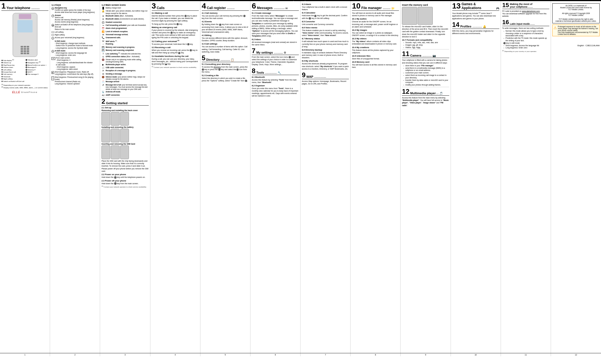 This screenshot has height=364, width=601. I want to click on section22-title: 2.2 Power on your phone, so click(125, 174).